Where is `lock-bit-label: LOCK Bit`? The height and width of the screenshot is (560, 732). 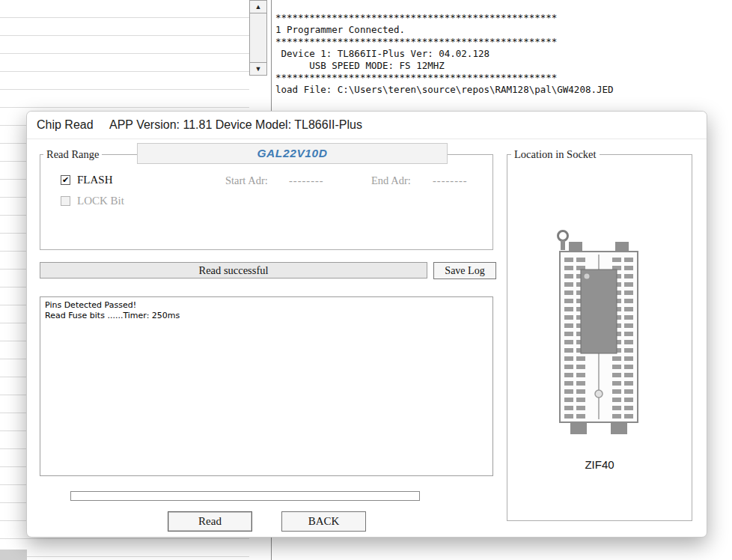 lock-bit-label: LOCK Bit is located at coordinates (100, 201).